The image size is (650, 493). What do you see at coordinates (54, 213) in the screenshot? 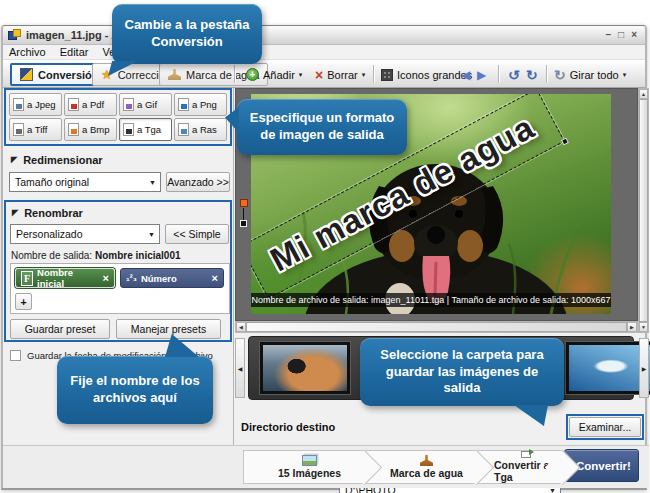
I see `rename-title: Renombrar` at bounding box center [54, 213].